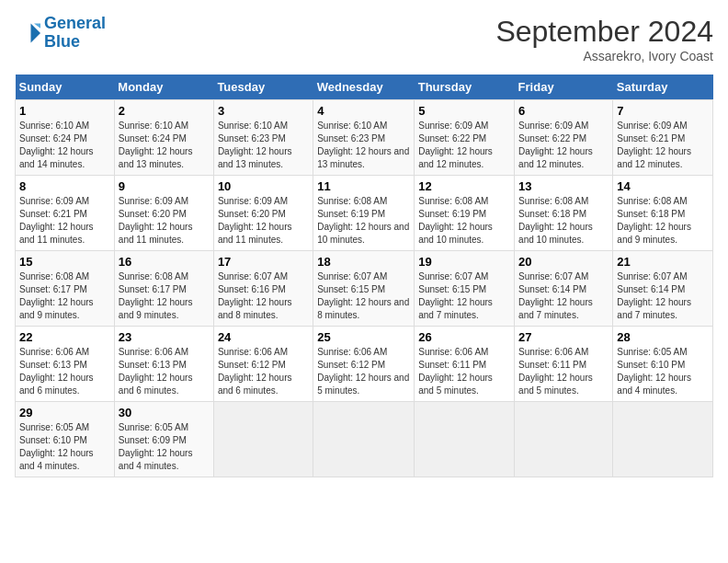 This screenshot has width=728, height=563. Describe the element at coordinates (563, 337) in the screenshot. I see `day-number: 27` at that location.